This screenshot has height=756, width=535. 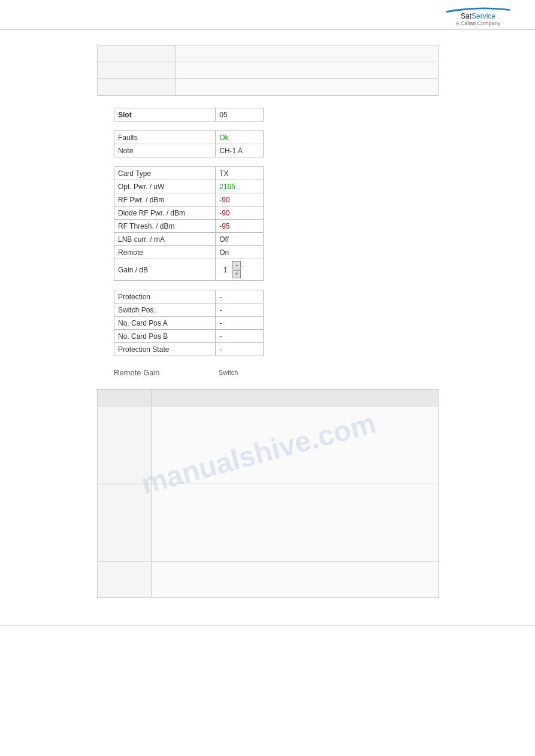 What do you see at coordinates (240, 226) in the screenshot?
I see `rf-thresh-value: -95` at bounding box center [240, 226].